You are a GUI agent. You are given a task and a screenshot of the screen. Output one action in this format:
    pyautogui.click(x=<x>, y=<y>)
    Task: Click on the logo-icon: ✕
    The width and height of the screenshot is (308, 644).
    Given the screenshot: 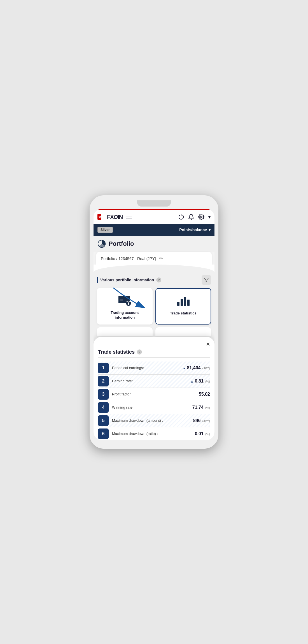 What is the action you would take?
    pyautogui.click(x=102, y=217)
    